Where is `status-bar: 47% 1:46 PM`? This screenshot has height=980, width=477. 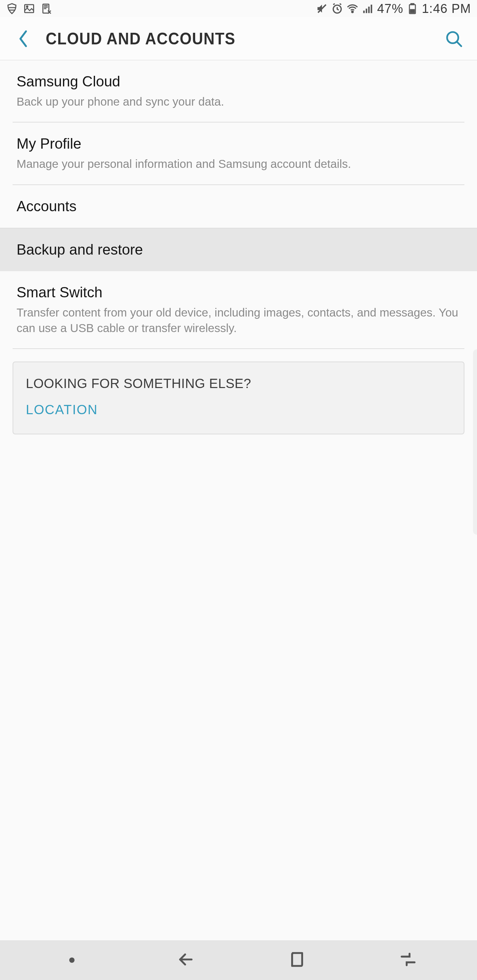
status-bar: 47% 1:46 PM is located at coordinates (238, 8).